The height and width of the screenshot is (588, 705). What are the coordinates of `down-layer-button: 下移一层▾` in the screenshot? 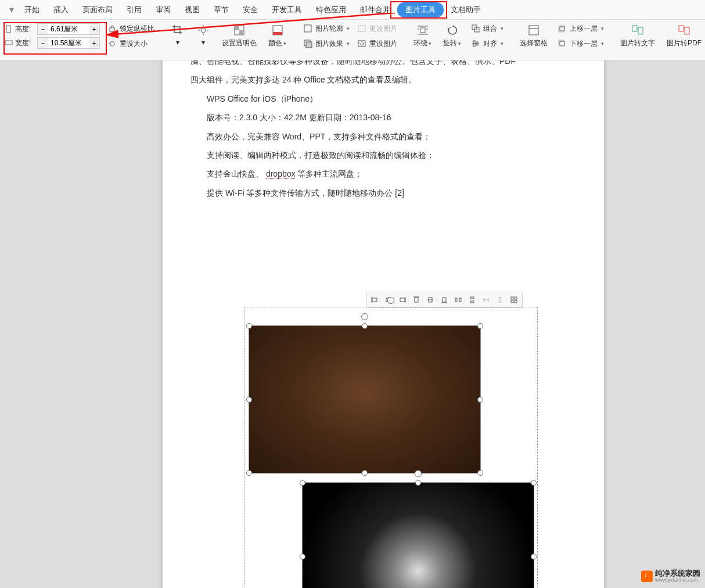 It's located at (581, 44).